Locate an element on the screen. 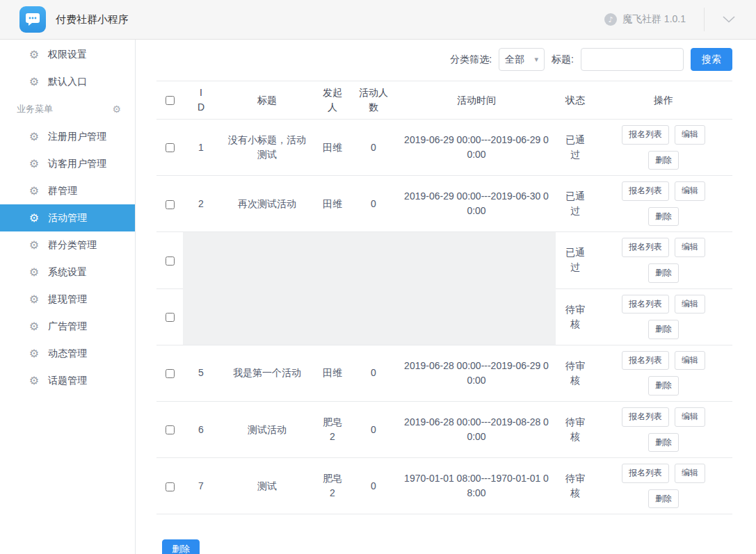 The width and height of the screenshot is (756, 554). sidebar-item: ⚙ 活动管理 is located at coordinates (67, 218).